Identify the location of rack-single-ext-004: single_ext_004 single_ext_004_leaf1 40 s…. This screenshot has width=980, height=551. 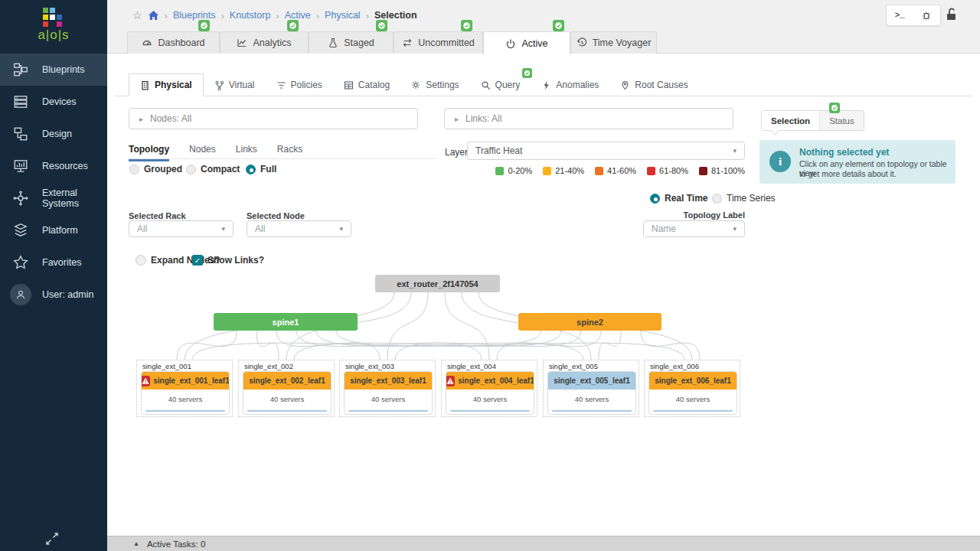
(489, 389).